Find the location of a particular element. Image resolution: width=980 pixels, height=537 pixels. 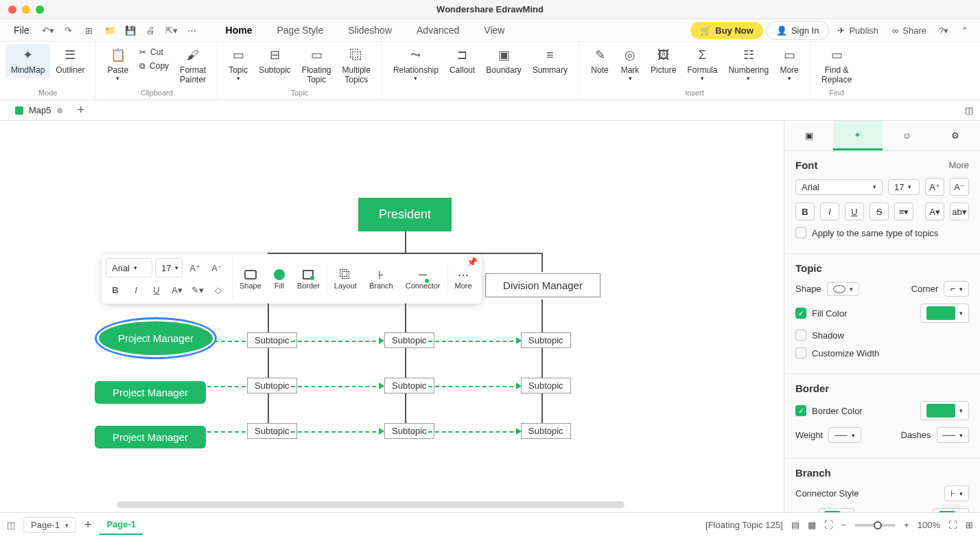

page-selector: Page-1▾ is located at coordinates (49, 525).